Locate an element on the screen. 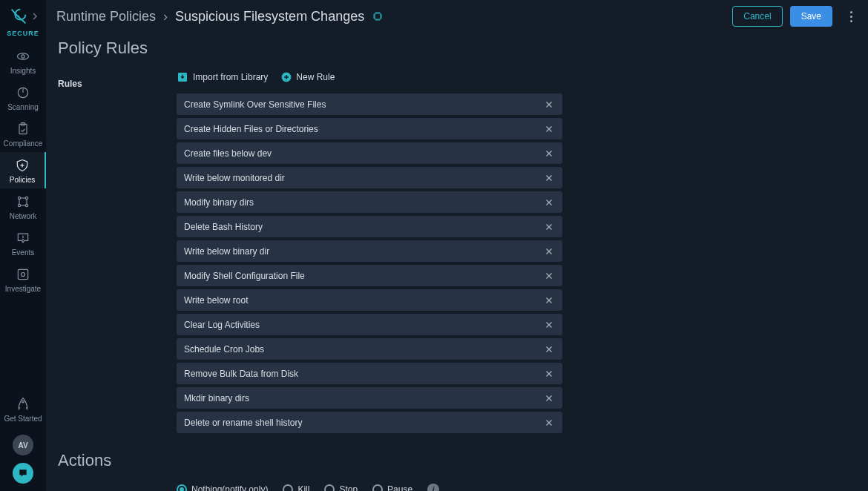 The width and height of the screenshot is (868, 491). breadcrumb-parent: Runtime Policies is located at coordinates (106, 16).